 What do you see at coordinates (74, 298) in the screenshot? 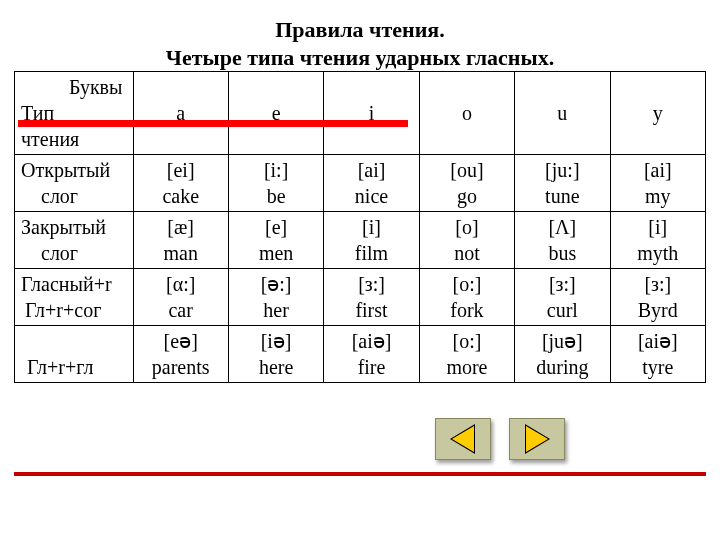
I see `row-label-vowel-r: Гласный+r Гл+r+сог` at bounding box center [74, 298].